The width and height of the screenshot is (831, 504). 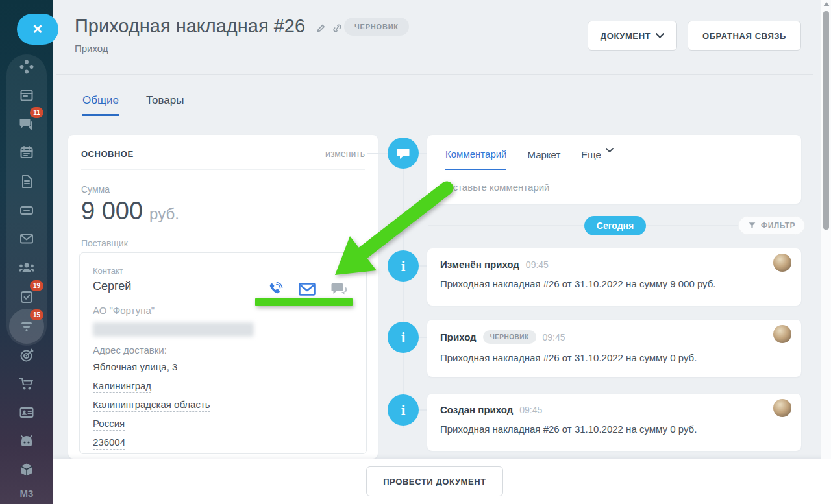 What do you see at coordinates (321, 29) in the screenshot?
I see `edit-pencil-icon` at bounding box center [321, 29].